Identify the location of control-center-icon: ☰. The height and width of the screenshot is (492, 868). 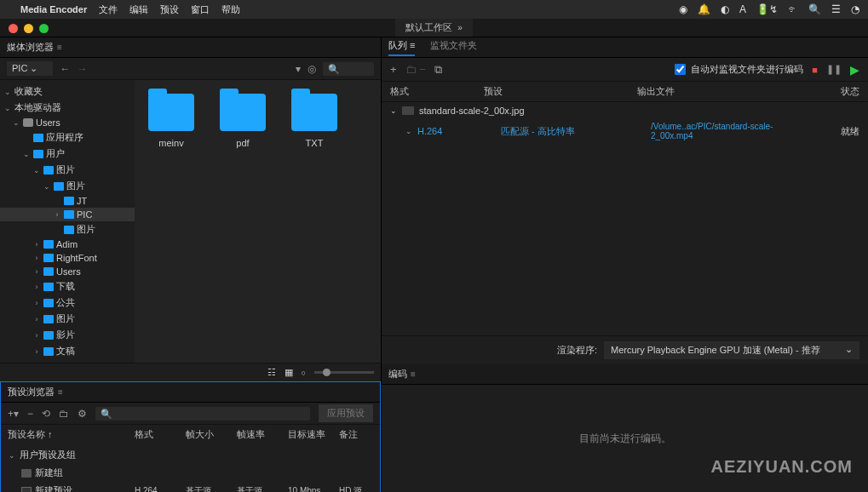
(836, 9).